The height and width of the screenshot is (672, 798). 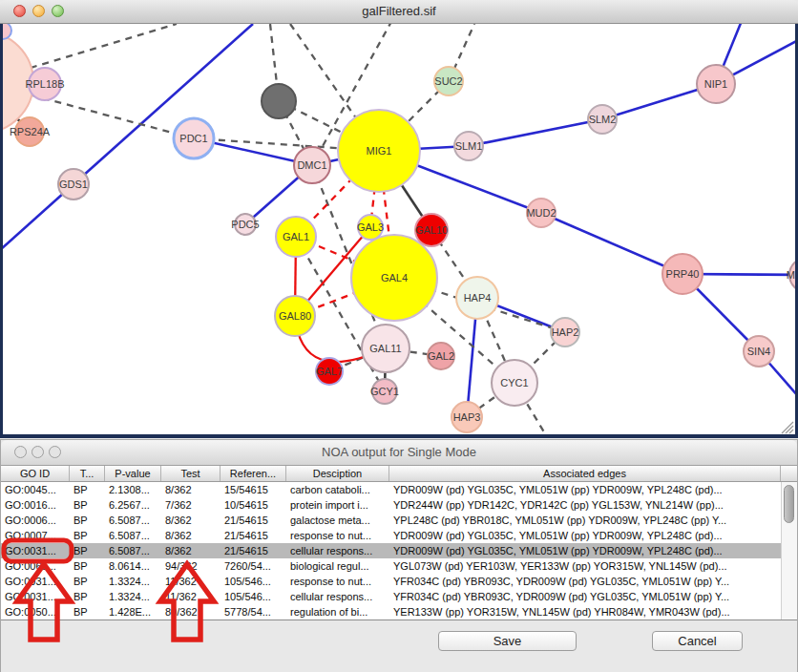 I want to click on network-titlebar: galFiltered.sif, so click(x=399, y=11).